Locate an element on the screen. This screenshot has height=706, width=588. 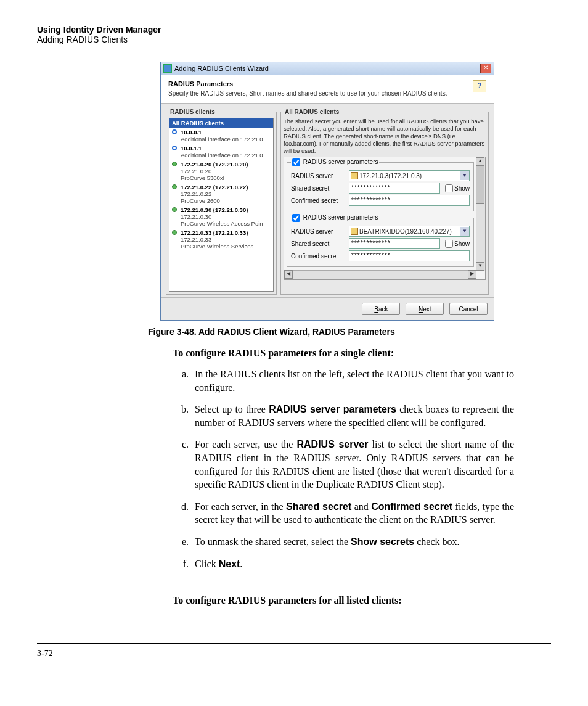
help-icon: ? is located at coordinates (480, 86).